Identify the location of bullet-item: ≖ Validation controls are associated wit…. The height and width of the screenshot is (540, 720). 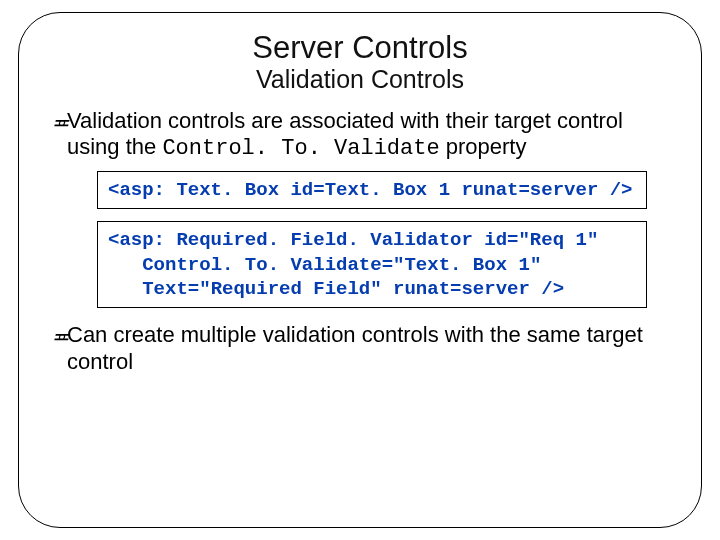
(363, 136).